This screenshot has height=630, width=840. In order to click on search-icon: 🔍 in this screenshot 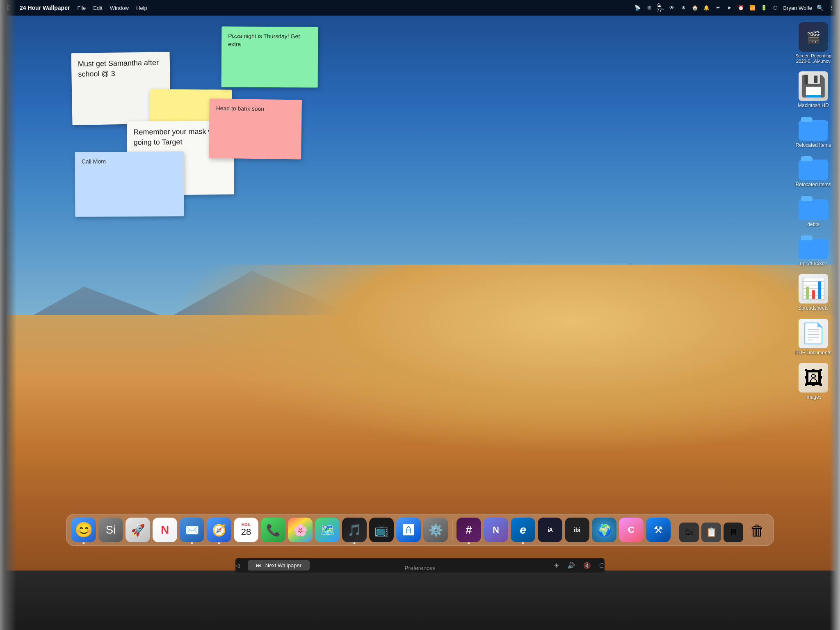, I will do `click(820, 8)`.